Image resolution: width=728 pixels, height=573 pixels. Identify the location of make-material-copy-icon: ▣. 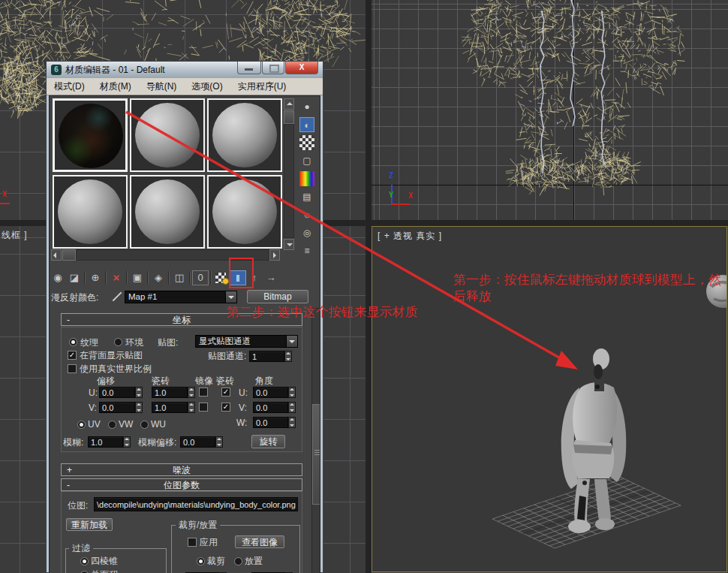
(137, 278).